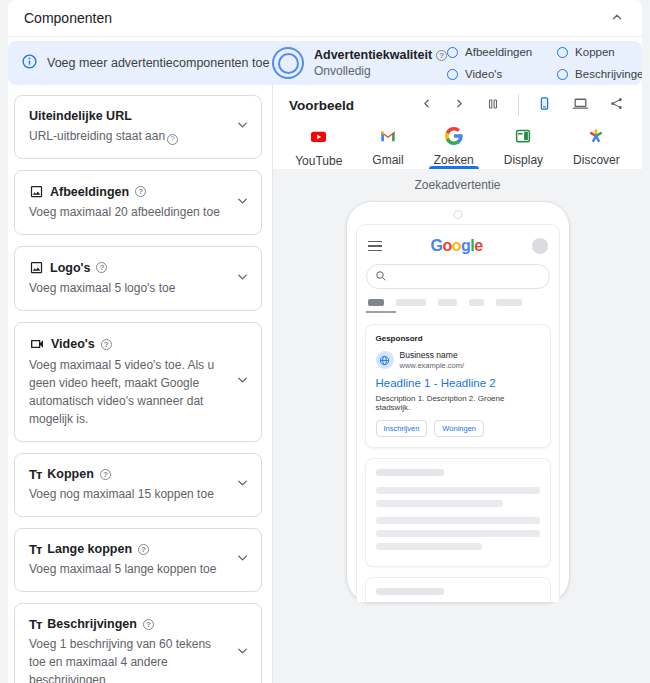 The width and height of the screenshot is (650, 683). I want to click on card-subtitle: Voeg 1 beschrijving van 60 tekens toe en…, so click(120, 660).